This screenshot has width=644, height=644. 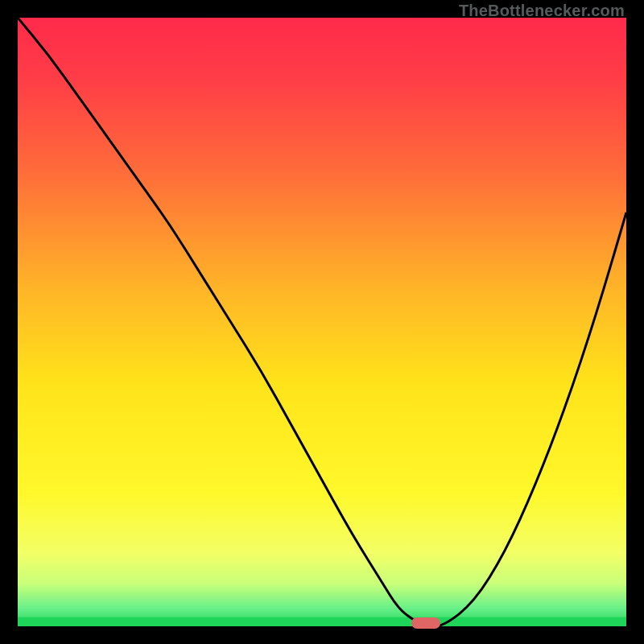 I want to click on optimal-point-marker, so click(x=426, y=623).